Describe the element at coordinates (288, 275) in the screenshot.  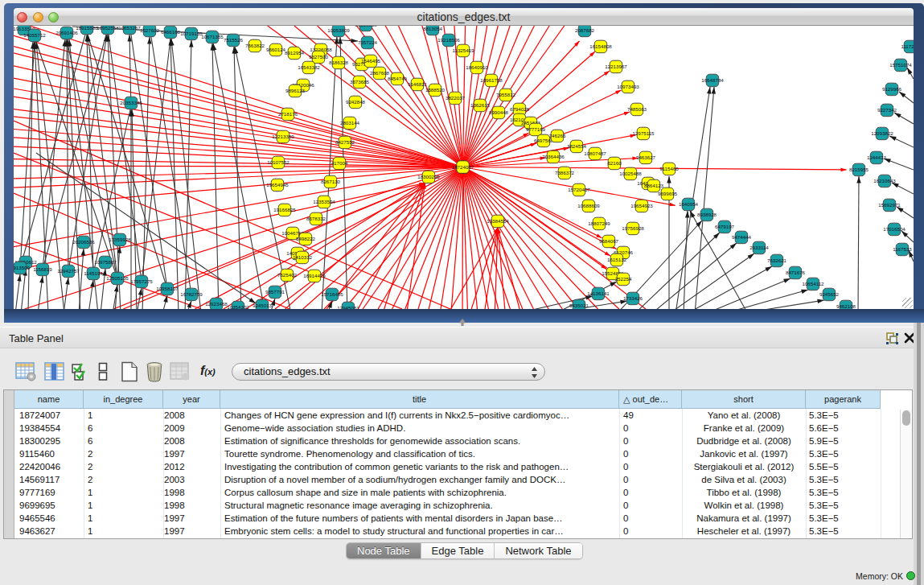
I see `svg-text: 7625402` at that location.